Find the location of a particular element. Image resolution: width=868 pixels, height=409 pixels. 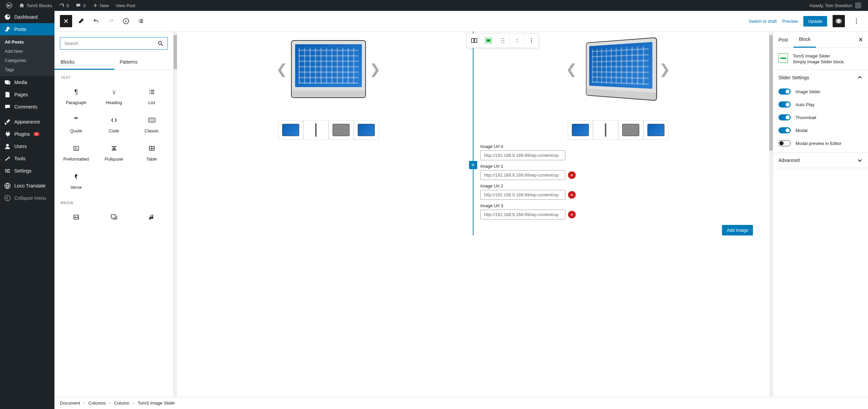

block-gallery is located at coordinates (114, 217).